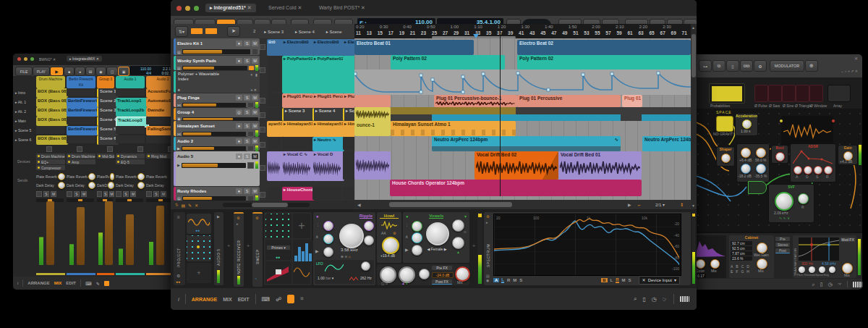 This screenshot has width=868, height=328. What do you see at coordinates (217, 194) in the screenshot?
I see `track-rusty-rhodes: Rusty Rhodes ●SM ▤` at bounding box center [217, 194].